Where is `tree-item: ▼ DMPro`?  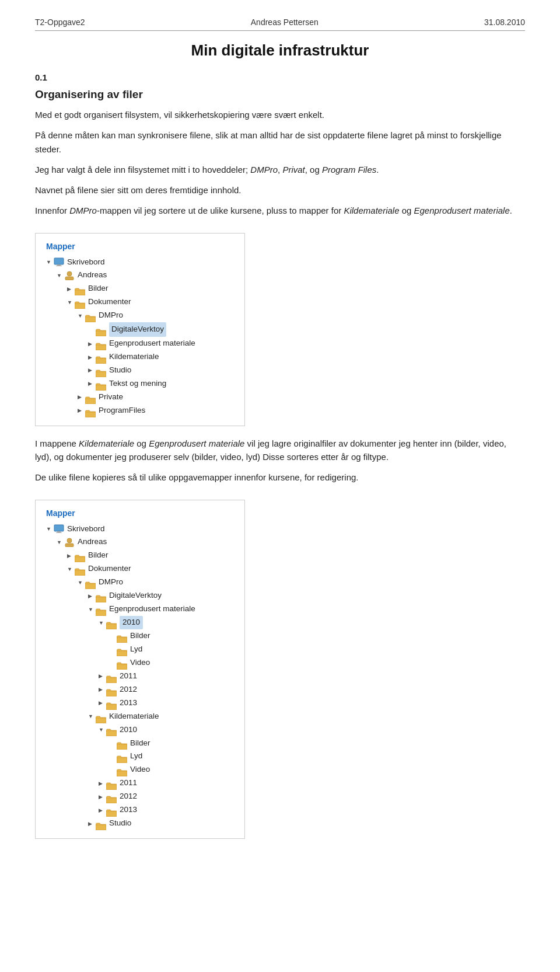
tree-item: ▼ DMPro is located at coordinates (140, 583).